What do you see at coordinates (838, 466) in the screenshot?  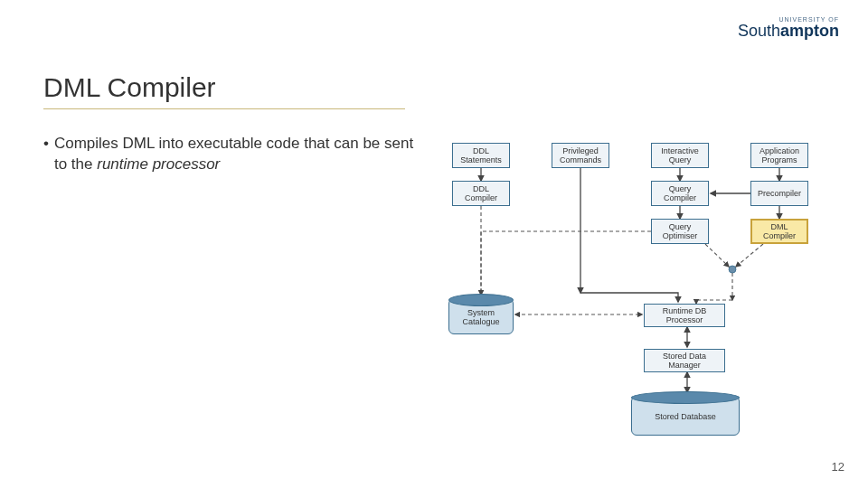 I see `page-number: 12` at bounding box center [838, 466].